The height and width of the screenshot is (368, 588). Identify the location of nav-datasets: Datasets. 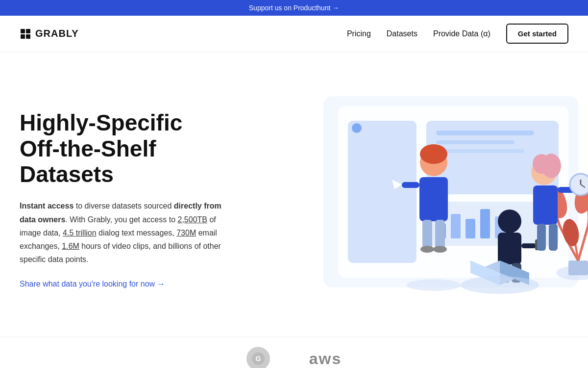
(402, 34).